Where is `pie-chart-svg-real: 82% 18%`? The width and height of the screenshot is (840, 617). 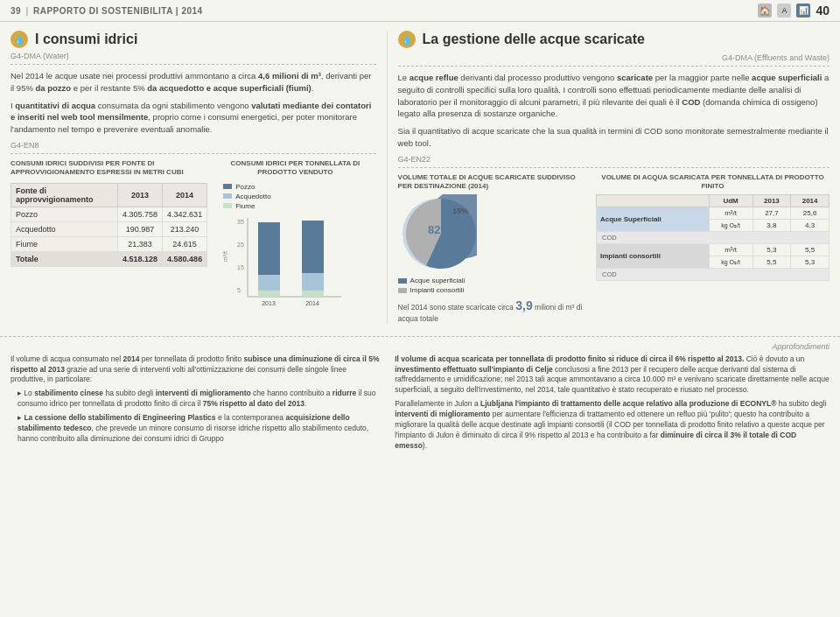
pie-chart-svg-real: 82% 18% is located at coordinates (441, 234).